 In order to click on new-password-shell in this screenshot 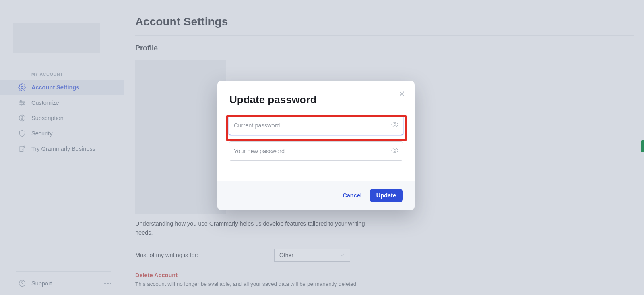, I will do `click(316, 151)`.